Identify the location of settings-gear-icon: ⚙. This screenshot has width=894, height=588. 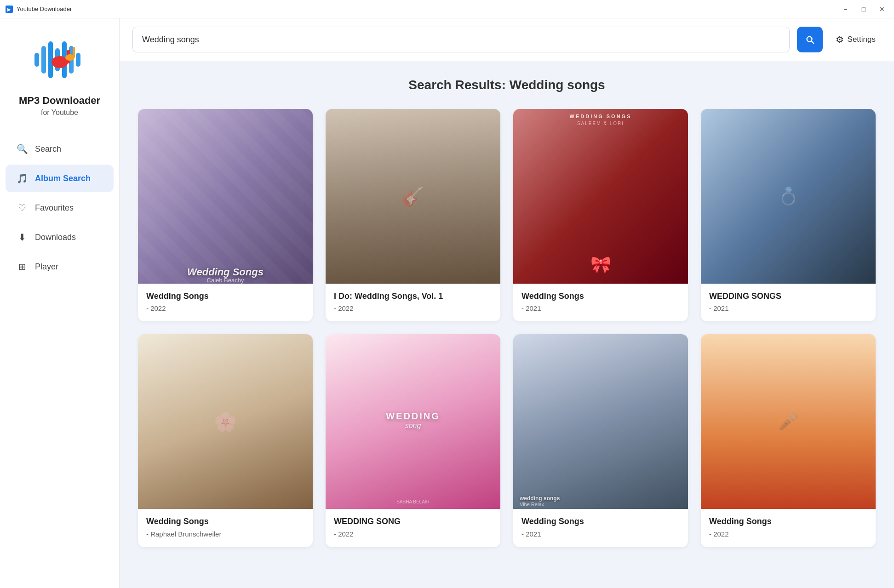
(840, 40).